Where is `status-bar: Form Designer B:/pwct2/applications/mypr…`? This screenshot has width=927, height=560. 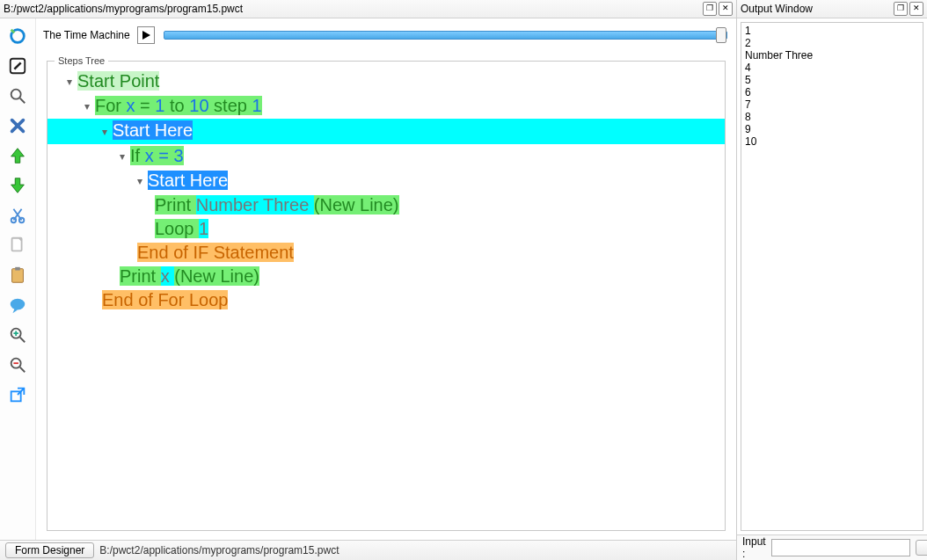 status-bar: Form Designer B:/pwct2/applications/mypr… is located at coordinates (368, 550).